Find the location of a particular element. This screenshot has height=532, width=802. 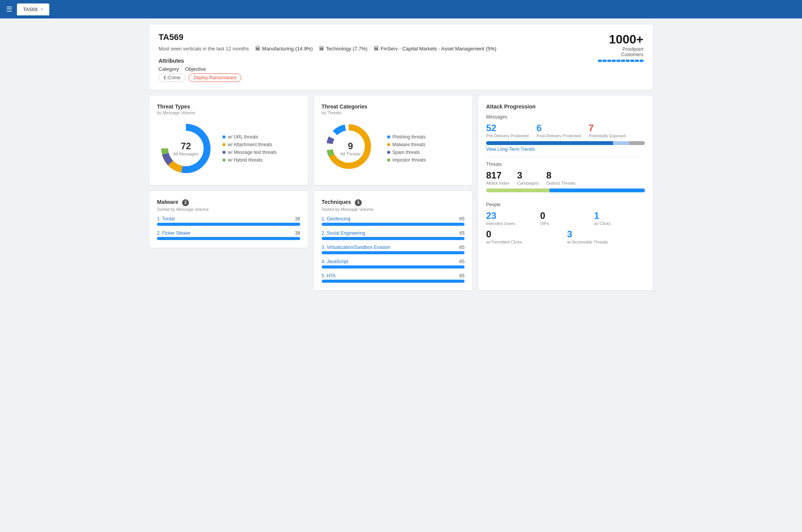

threat-categories-card: Threat Categories by Threats is located at coordinates (393, 140).